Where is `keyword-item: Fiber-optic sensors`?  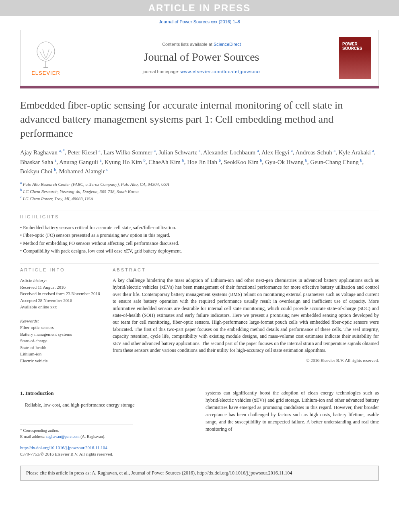
keyword-item: Fiber-optic sensors is located at coordinates (60, 327).